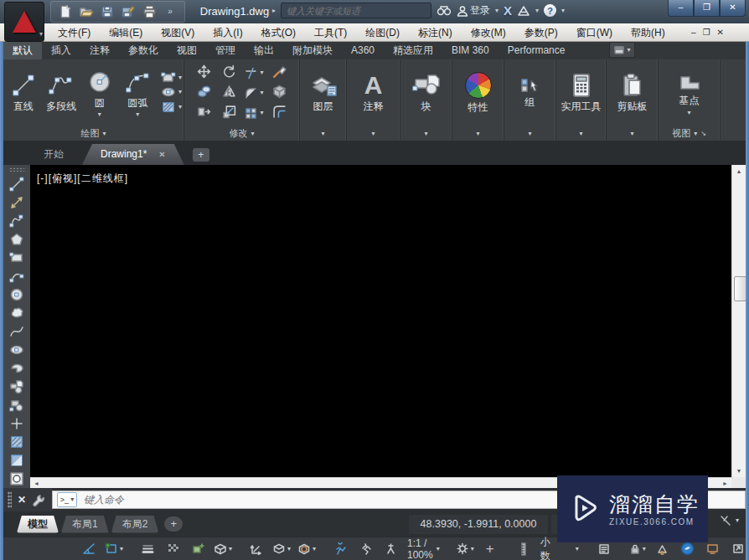 This screenshot has width=749, height=560. Describe the element at coordinates (62, 93) in the screenshot. I see `polyline-button: 多段线` at that location.